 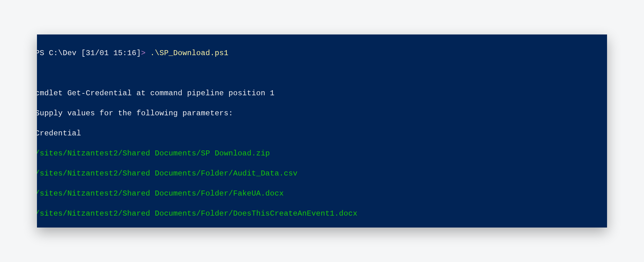 I want to click on output-line: Supply values for the following paramete…, so click(x=135, y=113).